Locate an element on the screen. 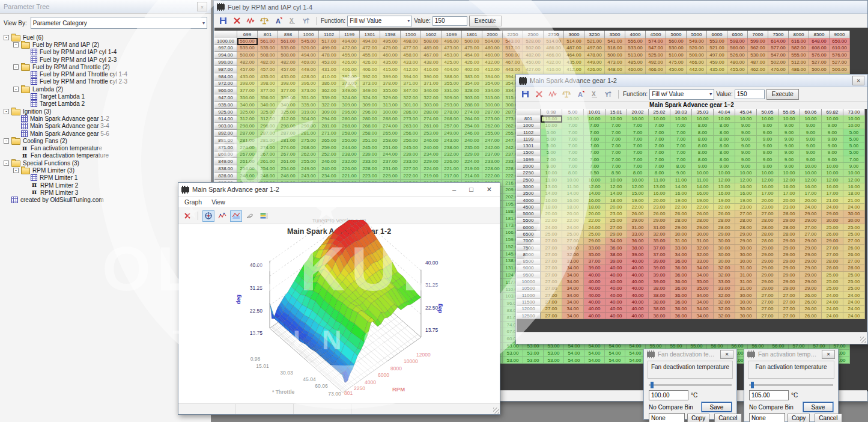 Image resolution: width=868 pixels, height=422 pixels. tree-item: RPM Limiter 1 is located at coordinates (107, 178).